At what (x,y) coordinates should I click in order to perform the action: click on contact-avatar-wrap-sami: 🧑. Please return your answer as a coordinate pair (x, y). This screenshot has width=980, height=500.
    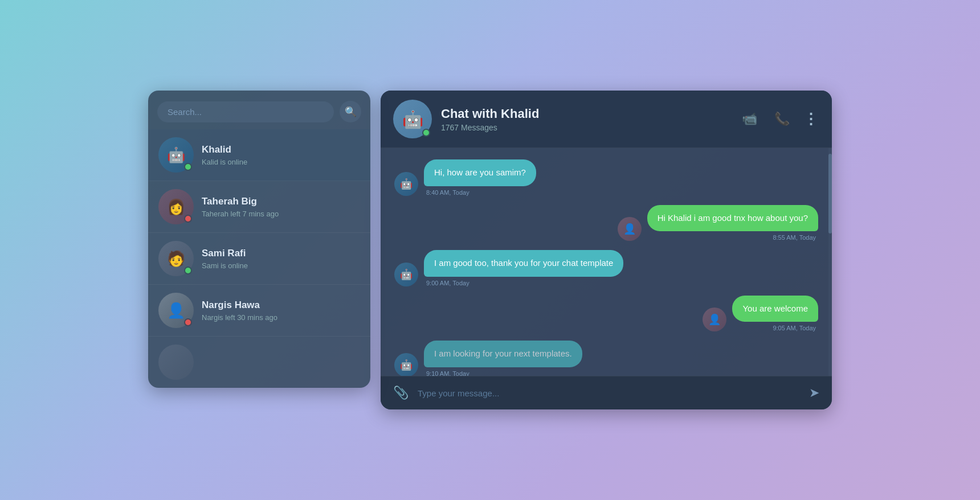
    Looking at the image, I should click on (176, 259).